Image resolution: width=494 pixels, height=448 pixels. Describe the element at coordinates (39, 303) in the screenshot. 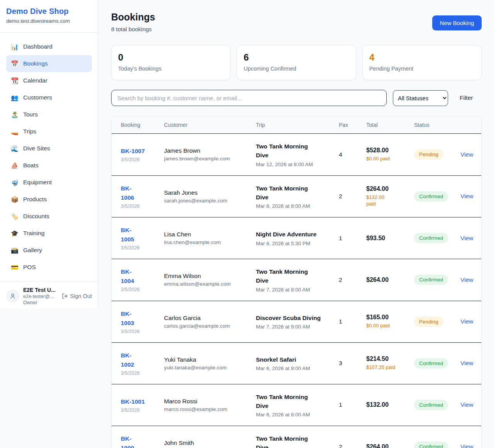

I see `user-role: Owner` at that location.